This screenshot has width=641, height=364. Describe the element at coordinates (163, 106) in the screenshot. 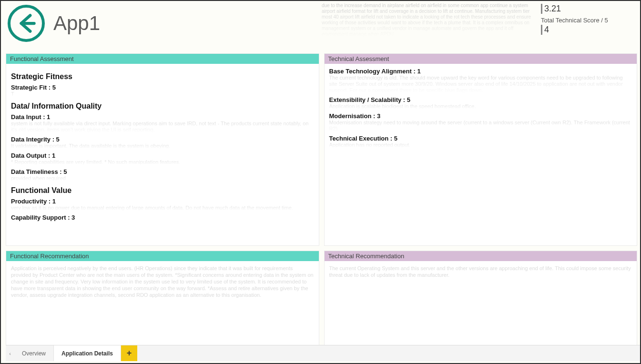

I see `section-heading: Data/ Information Quality` at that location.